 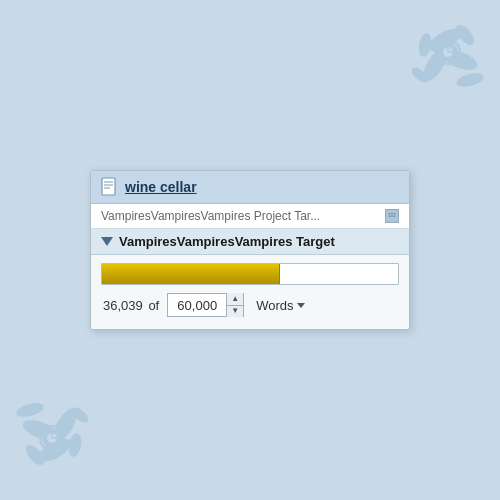 What do you see at coordinates (250, 305) in the screenshot?
I see `counter-row: 36,039 of 60,000 ▲ ▼ Words` at bounding box center [250, 305].